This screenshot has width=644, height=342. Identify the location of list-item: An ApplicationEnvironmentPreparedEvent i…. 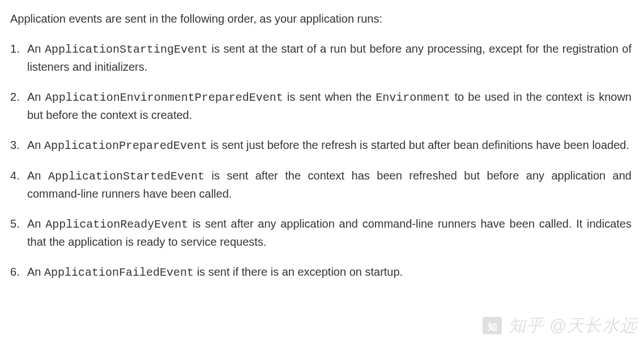
(321, 106).